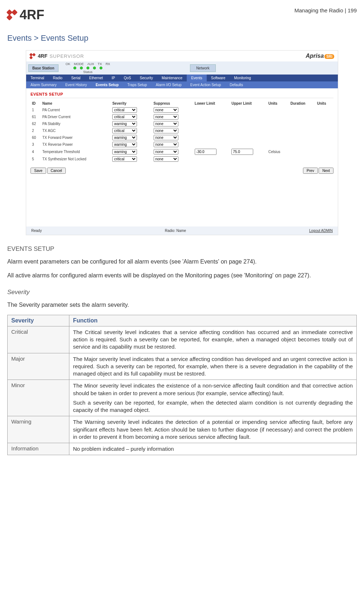  Describe the element at coordinates (58, 78) in the screenshot. I see `nav-radio: Radio` at that location.